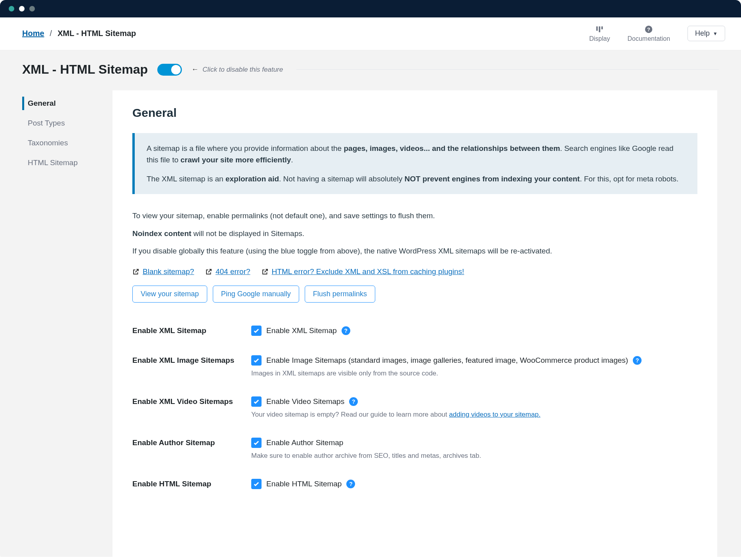 The height and width of the screenshot is (560, 741). I want to click on toggle-hint-text: Click to disable this feature, so click(243, 70).